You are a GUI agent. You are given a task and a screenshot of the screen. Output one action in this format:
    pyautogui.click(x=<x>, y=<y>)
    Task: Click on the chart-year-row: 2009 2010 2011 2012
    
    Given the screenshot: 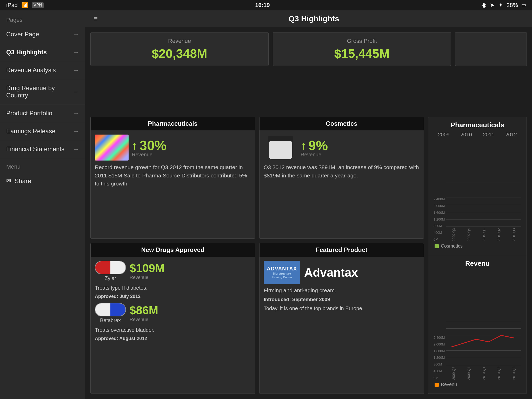 What is the action you would take?
    pyautogui.click(x=477, y=135)
    